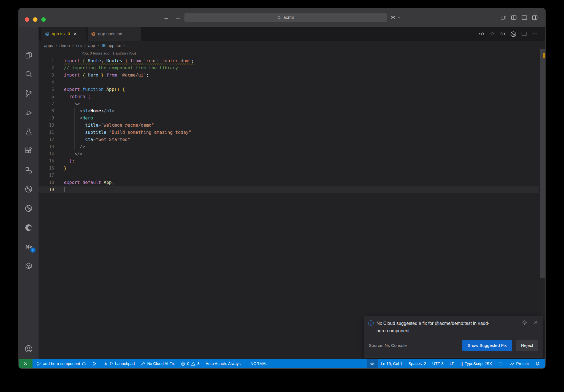  I want to click on linked-projects-icon, so click(29, 170).